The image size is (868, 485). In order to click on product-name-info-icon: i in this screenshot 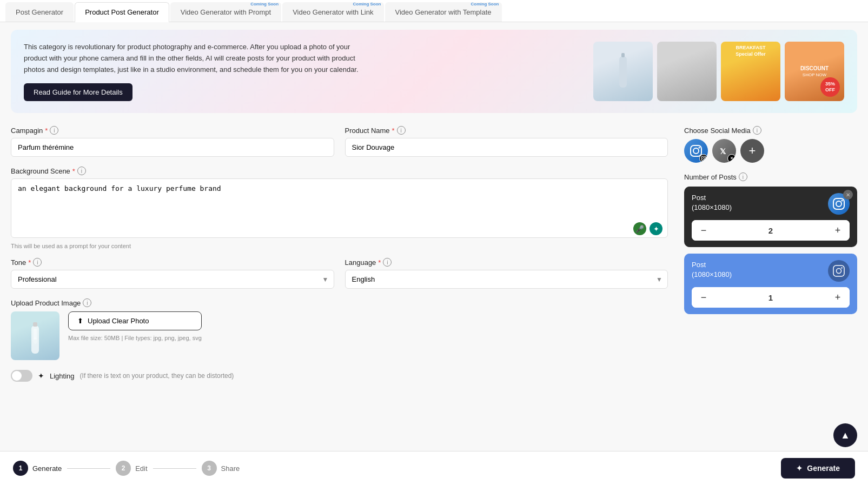, I will do `click(401, 130)`.